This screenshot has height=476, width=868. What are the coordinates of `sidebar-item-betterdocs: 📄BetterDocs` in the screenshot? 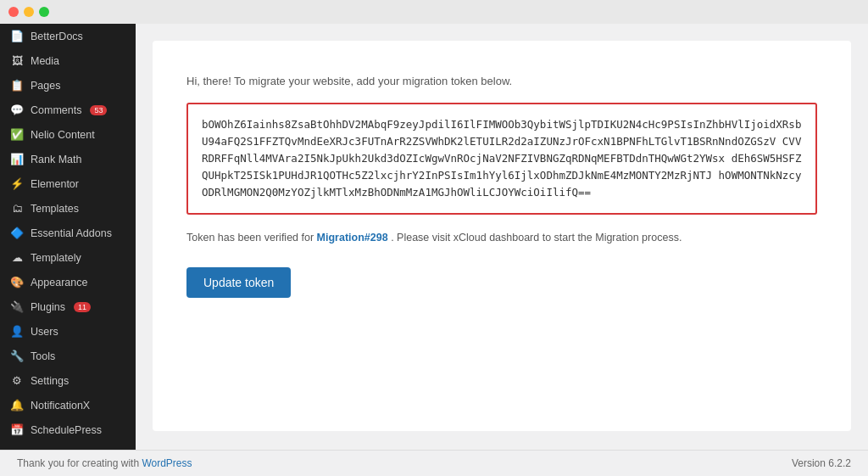 It's located at (68, 36).